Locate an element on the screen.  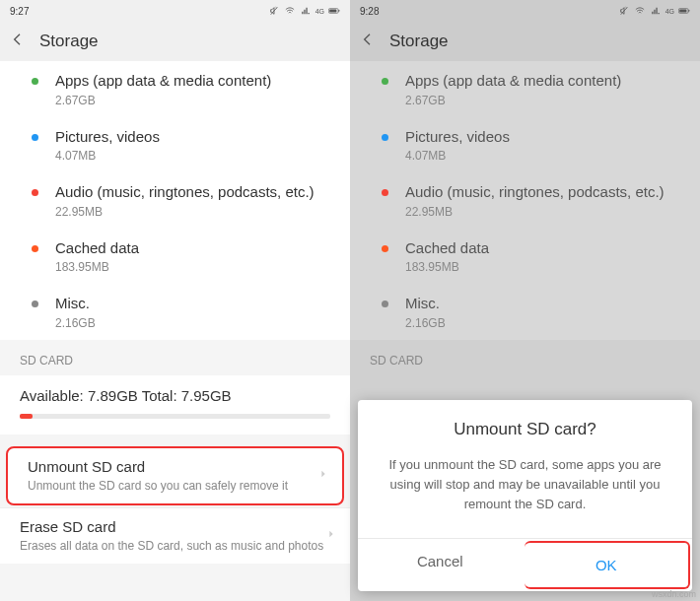
status-bar: 9:28 4G is located at coordinates (525, 11).